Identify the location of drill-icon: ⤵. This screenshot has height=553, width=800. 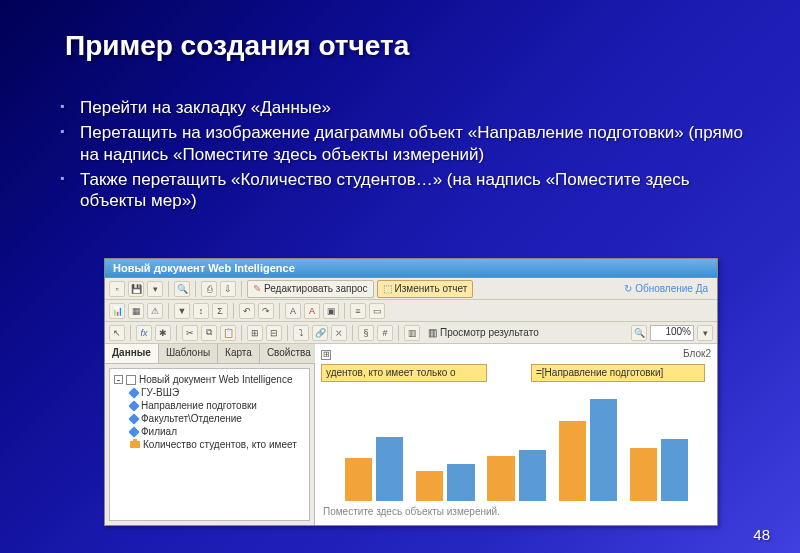
(301, 333).